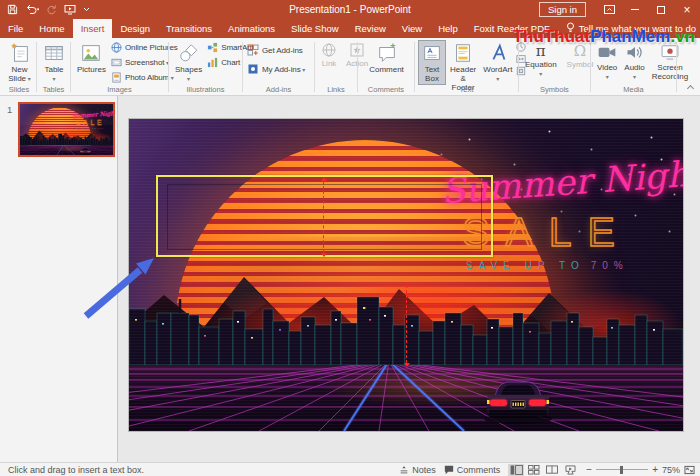 The height and width of the screenshot is (476, 700). I want to click on tell-me-box: Tell me what you want to do, so click(629, 28).